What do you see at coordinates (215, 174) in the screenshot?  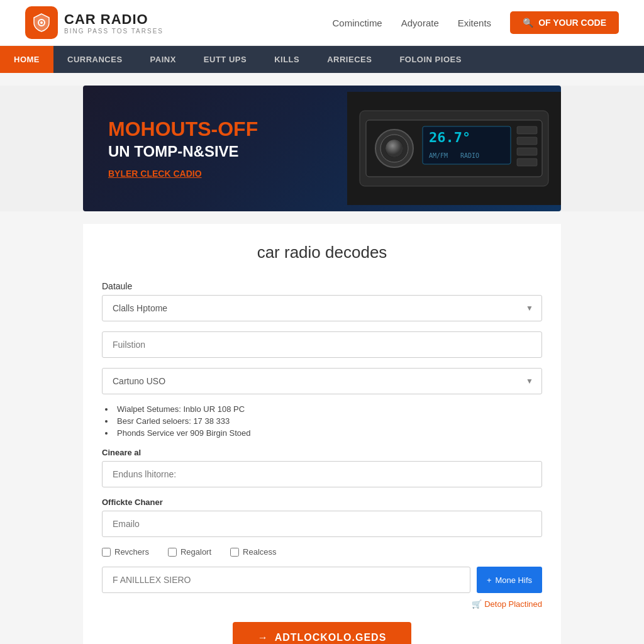 I see `hero-link: BYLER CLECK CADIO` at bounding box center [215, 174].